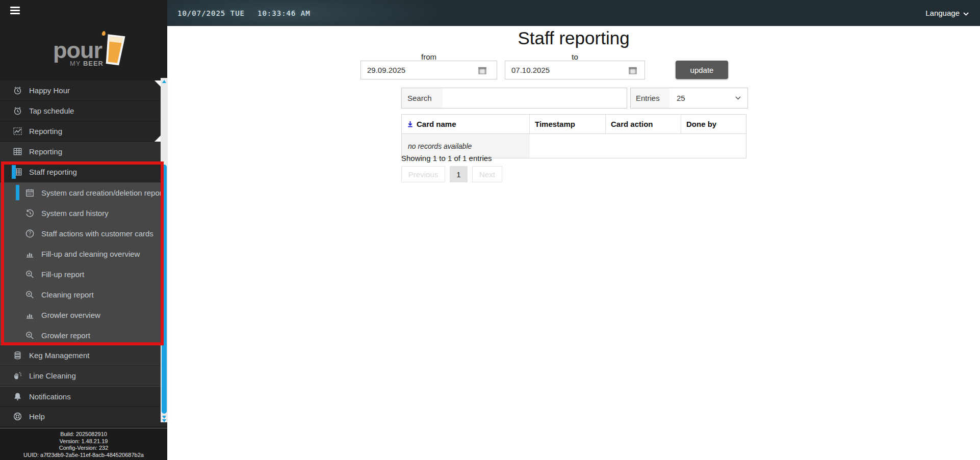 This screenshot has width=980, height=460. I want to click on table-header-card-action: Card action, so click(643, 124).